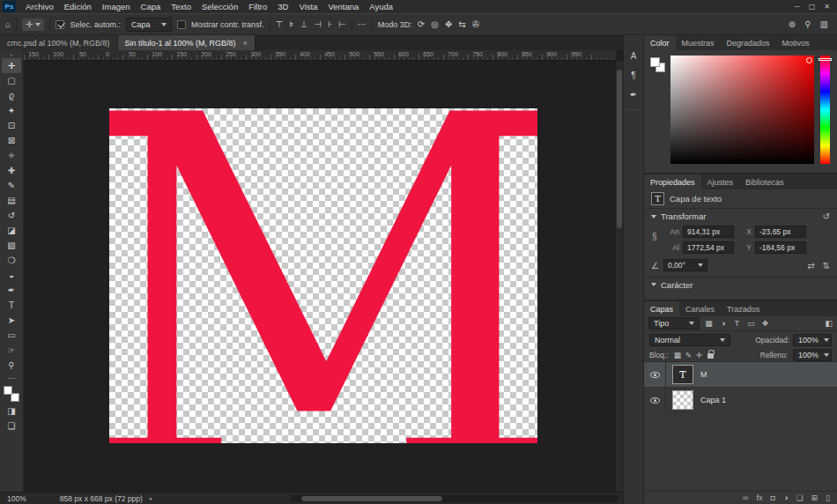 This screenshot has height=504, width=837. What do you see at coordinates (737, 323) in the screenshot?
I see `filter-type-layers-icon: T` at bounding box center [737, 323].